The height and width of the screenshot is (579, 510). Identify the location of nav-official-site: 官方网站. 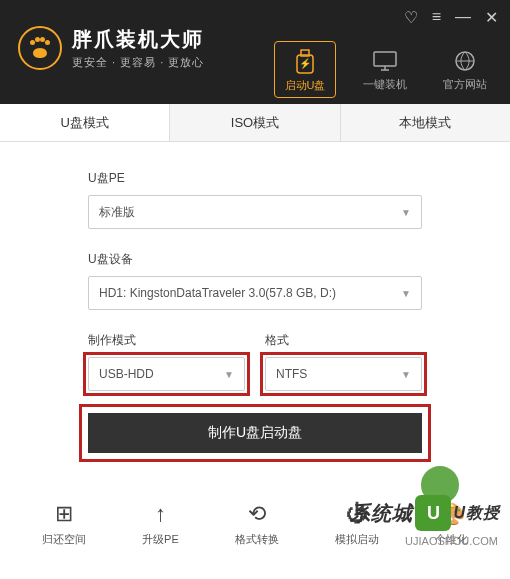
(465, 70).